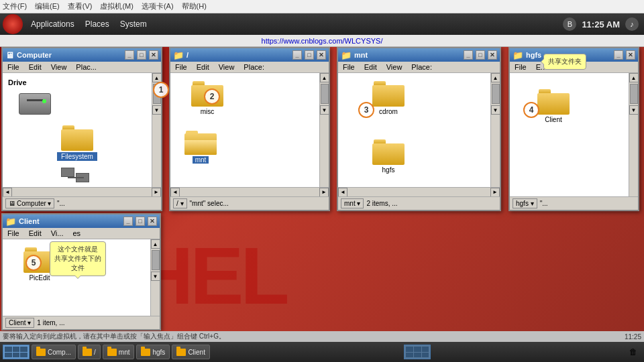  What do you see at coordinates (154, 55) in the screenshot?
I see `computer-close: ✕` at bounding box center [154, 55].